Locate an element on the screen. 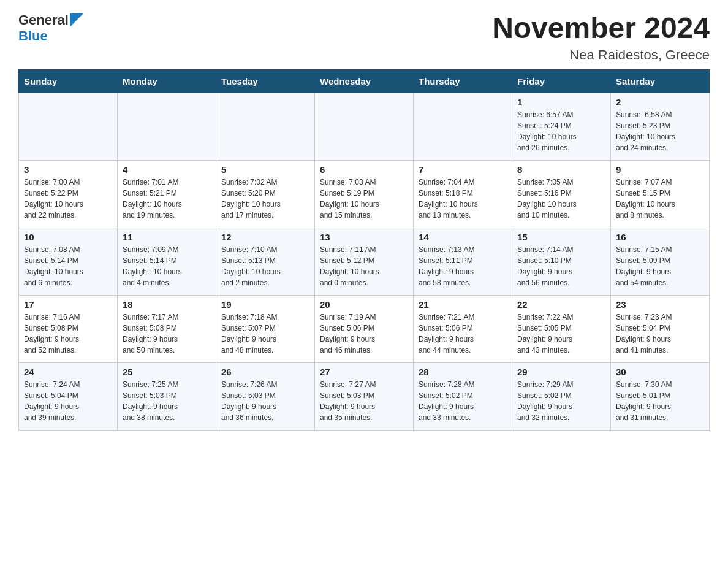 The height and width of the screenshot is (563, 728). table-row: 29Sunrise: 7:29 AM Sunset: 5:02 PM Dayli… is located at coordinates (561, 396).